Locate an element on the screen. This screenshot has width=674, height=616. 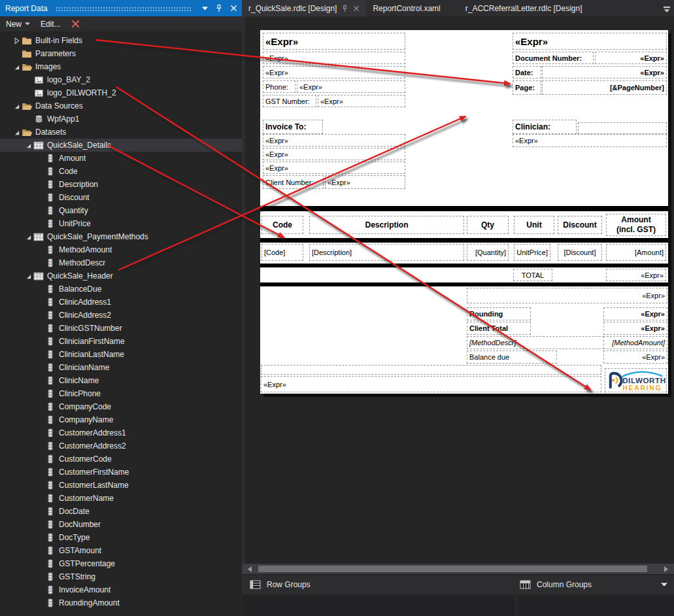
tree-item-clinicgstnumber: ClinicGSTNumber is located at coordinates (121, 328).